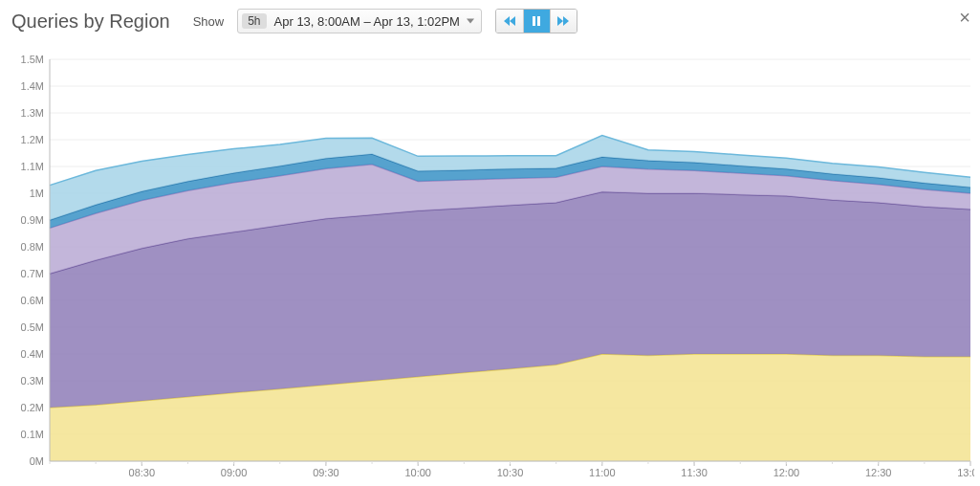 Image resolution: width=980 pixels, height=486 pixels. Describe the element at coordinates (33, 140) in the screenshot. I see `svg-text: 1.2M` at that location.